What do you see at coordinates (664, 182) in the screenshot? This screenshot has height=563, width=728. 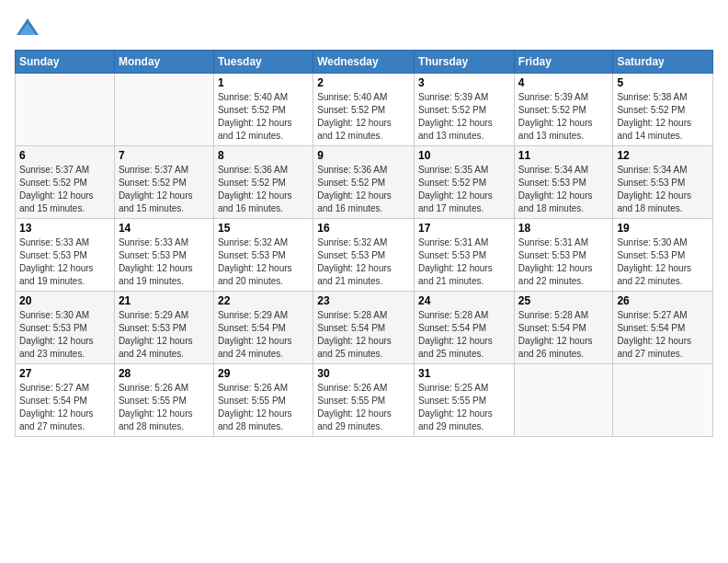 I see `calendar-day-cell: 12Sunrise: 5:34 AM Sunset: 5:53 PM Dayli…` at bounding box center [664, 182].